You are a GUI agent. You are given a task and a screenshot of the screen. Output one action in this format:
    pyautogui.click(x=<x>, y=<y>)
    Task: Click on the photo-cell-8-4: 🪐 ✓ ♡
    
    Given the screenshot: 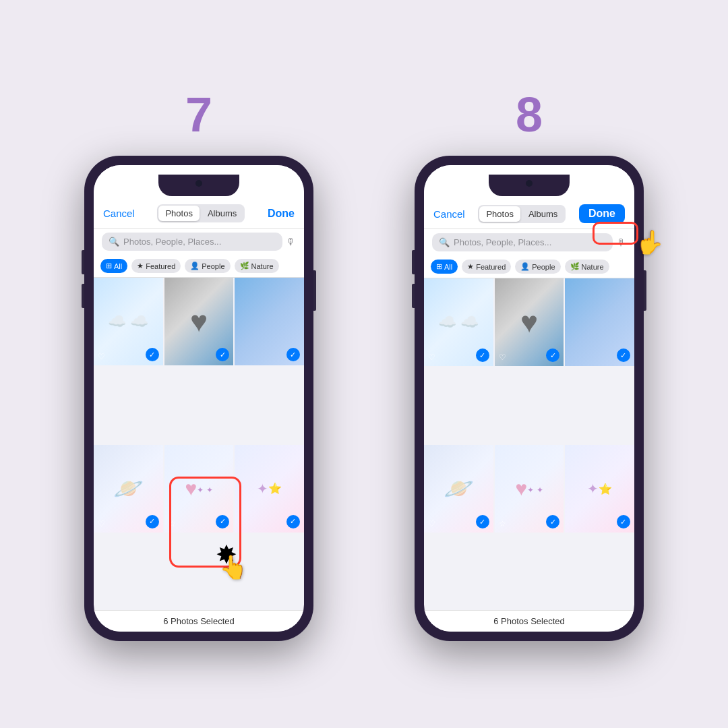 What is the action you would take?
    pyautogui.click(x=458, y=489)
    